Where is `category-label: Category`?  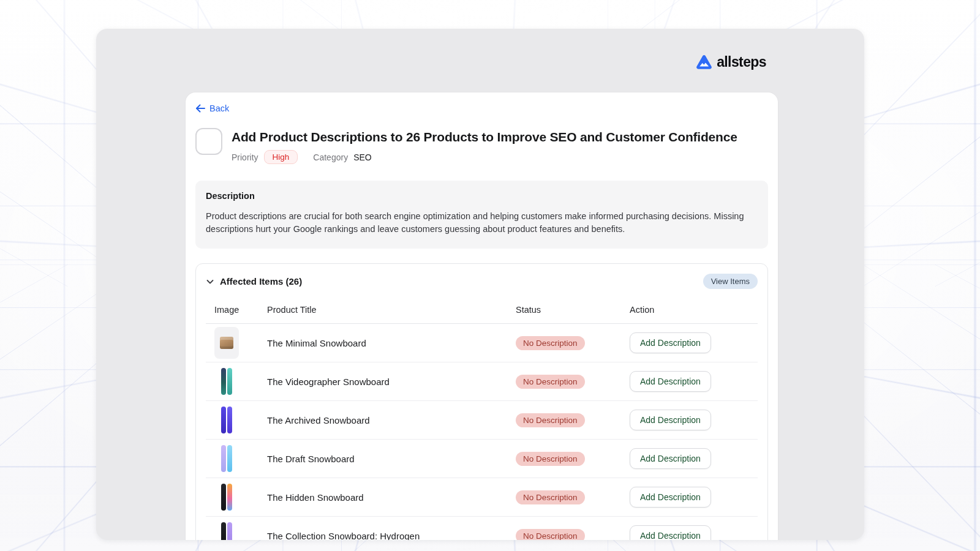 category-label: Category is located at coordinates (331, 157).